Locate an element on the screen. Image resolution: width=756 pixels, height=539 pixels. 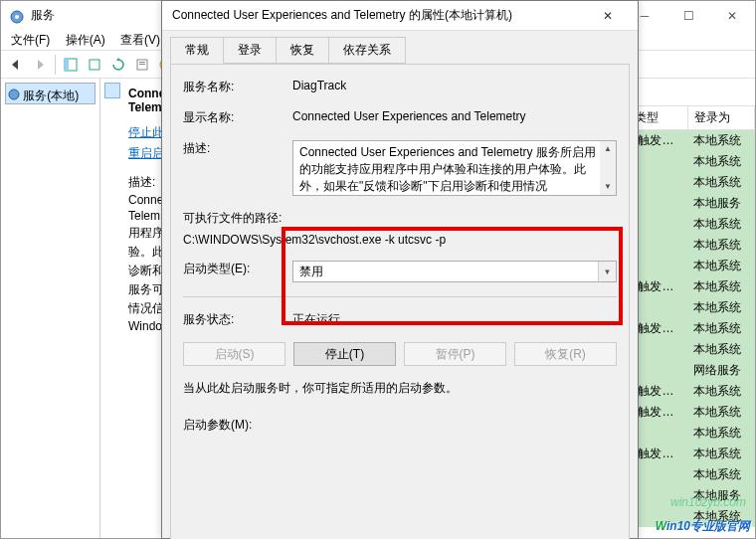
pause-button: 暂停(P) is located at coordinates (456, 354).